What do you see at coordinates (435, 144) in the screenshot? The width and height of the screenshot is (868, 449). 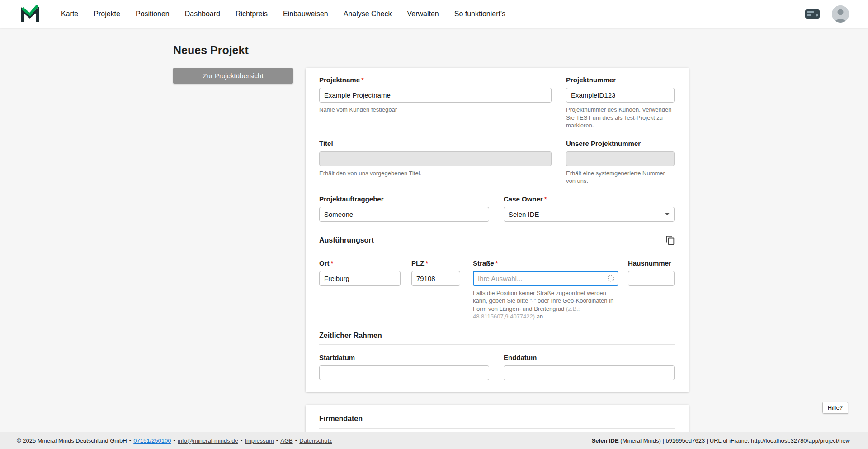 I see `titel-label: Titel` at bounding box center [435, 144].